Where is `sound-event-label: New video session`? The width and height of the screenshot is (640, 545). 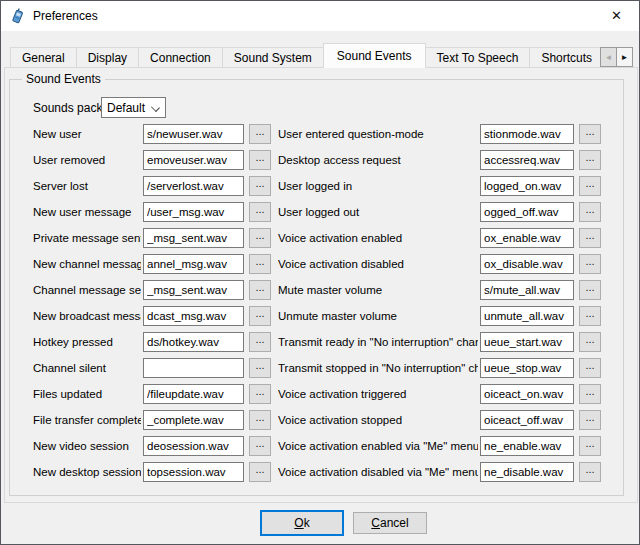
sound-event-label: New video session is located at coordinates (87, 446).